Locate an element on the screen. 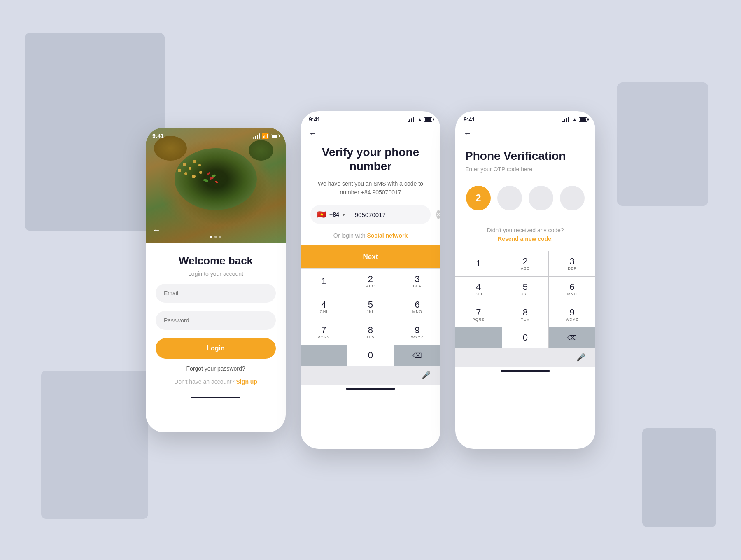 This screenshot has height=560, width=741. key-2-p2: 2ABC is located at coordinates (370, 282).